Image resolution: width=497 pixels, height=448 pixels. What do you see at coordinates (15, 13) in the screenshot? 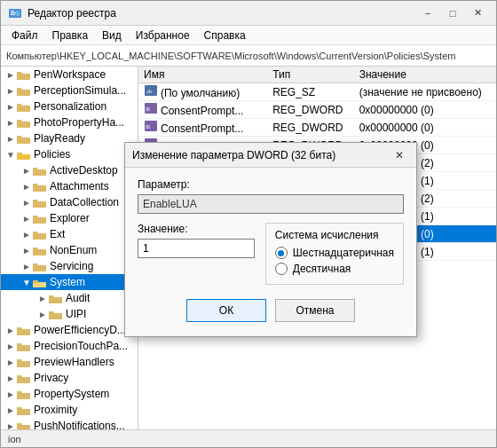
I see `app-icon` at bounding box center [15, 13].